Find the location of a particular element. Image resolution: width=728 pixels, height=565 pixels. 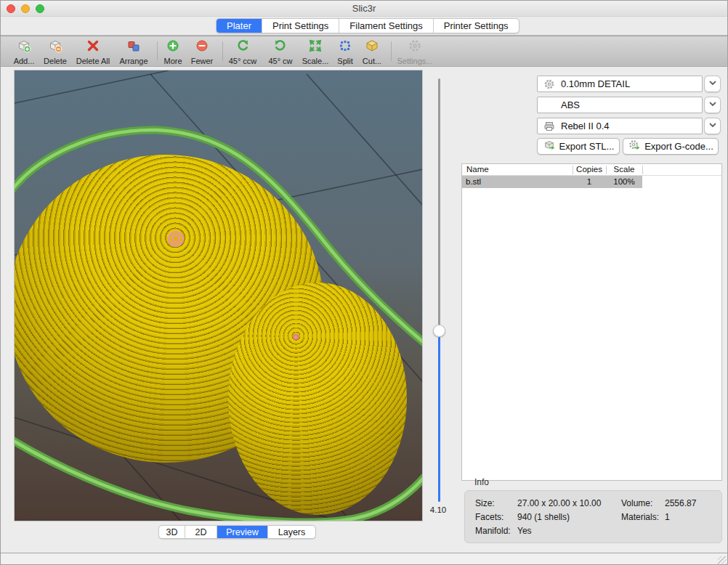

facets-label: Facets: is located at coordinates (490, 517).